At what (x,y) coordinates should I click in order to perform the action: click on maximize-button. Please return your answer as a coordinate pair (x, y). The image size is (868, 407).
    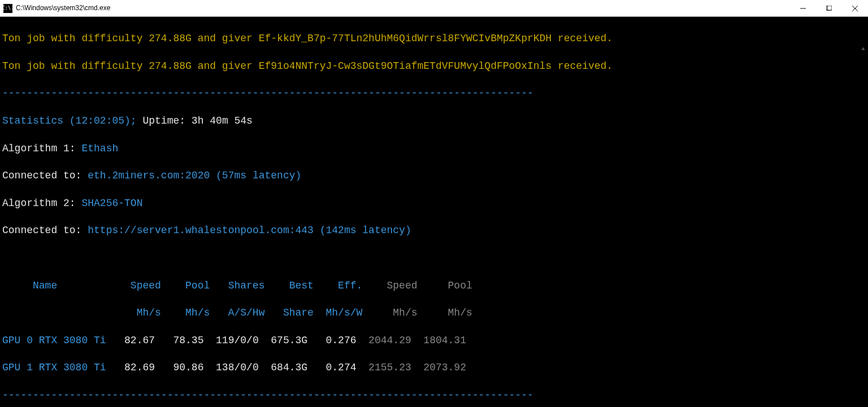
    Looking at the image, I should click on (829, 8).